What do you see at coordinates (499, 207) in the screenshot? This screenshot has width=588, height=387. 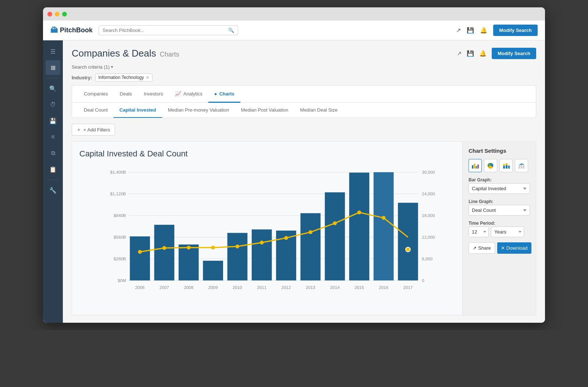 I see `line-graph-section: Line Graph: Deal Count Capital Invested …` at bounding box center [499, 207].